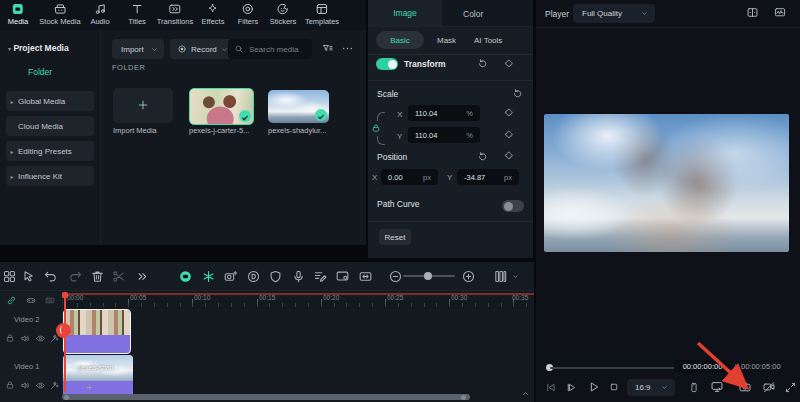 The width and height of the screenshot is (800, 402). What do you see at coordinates (400, 40) in the screenshot?
I see `subtab-basic: Basic` at bounding box center [400, 40].